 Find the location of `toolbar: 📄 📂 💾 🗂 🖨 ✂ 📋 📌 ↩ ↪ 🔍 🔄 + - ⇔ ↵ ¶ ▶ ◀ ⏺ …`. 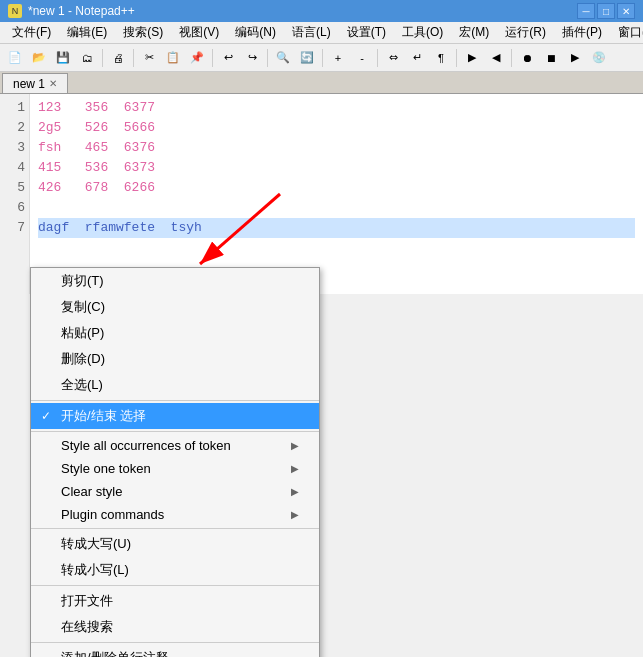

toolbar: 📄 📂 💾 🗂 🖨 ✂ 📋 📌 ↩ ↪ 🔍 🔄 + - ⇔ ↵ ¶ ▶ ◀ ⏺ … is located at coordinates (322, 58).